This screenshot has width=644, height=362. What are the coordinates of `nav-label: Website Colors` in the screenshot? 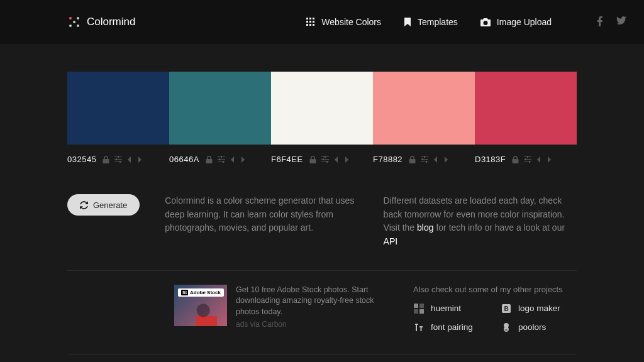 It's located at (351, 22).